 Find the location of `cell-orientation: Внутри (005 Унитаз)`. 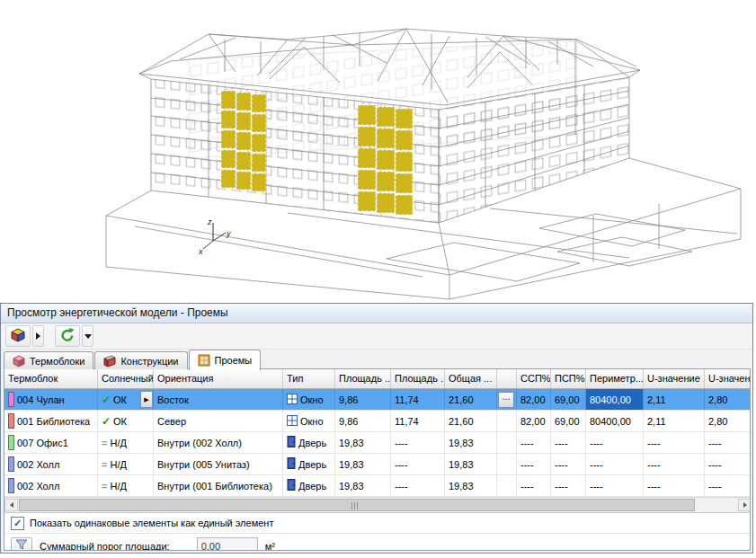

cell-orientation: Внутри (005 Унитаз) is located at coordinates (218, 464).